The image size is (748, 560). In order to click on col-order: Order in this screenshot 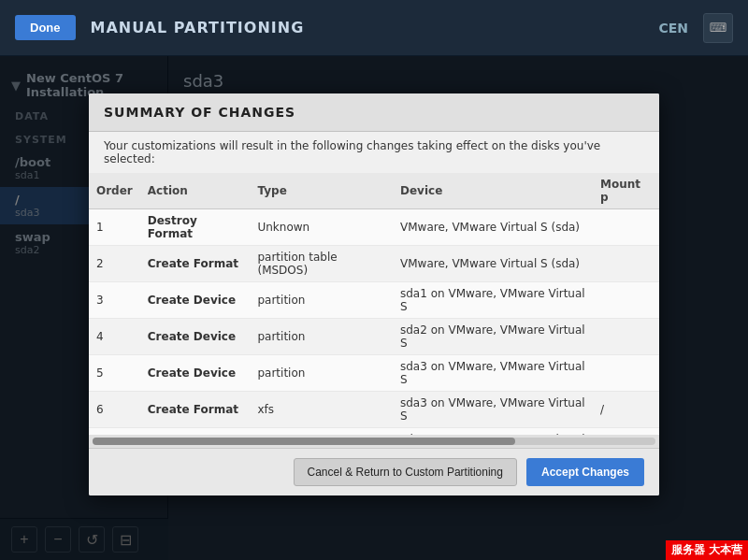, I will do `click(114, 191)`.